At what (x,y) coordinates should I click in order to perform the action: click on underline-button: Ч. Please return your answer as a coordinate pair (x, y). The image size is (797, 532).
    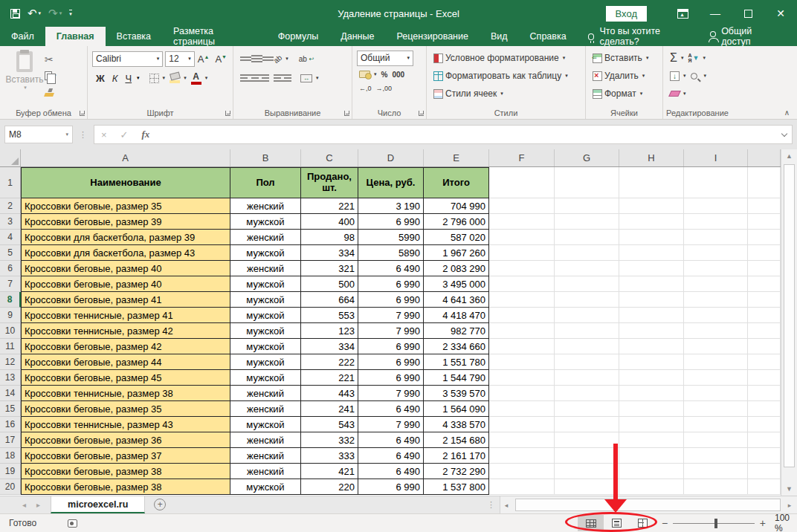
    Looking at the image, I should click on (128, 79).